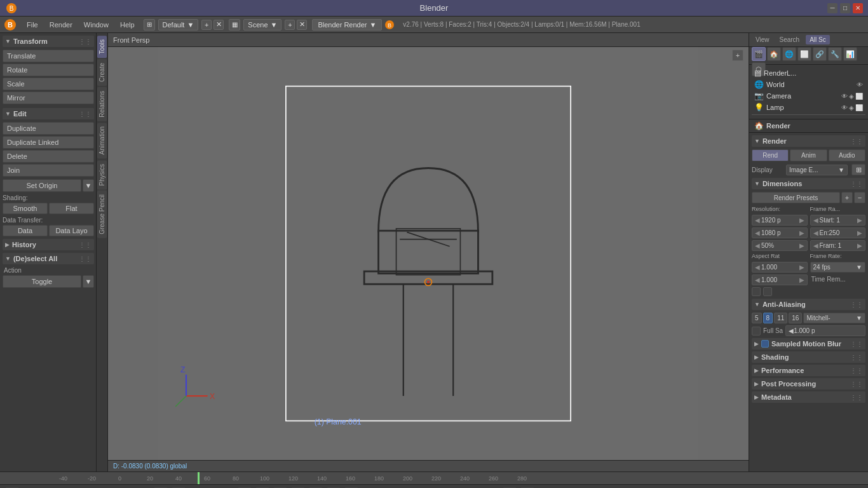  I want to click on camera-select-icon: ◈, so click(851, 97).